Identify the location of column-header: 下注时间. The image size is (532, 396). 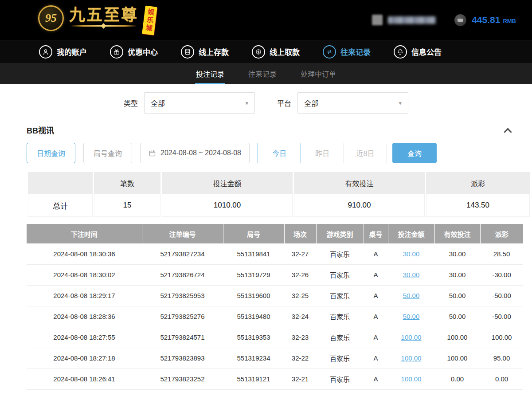
(84, 234).